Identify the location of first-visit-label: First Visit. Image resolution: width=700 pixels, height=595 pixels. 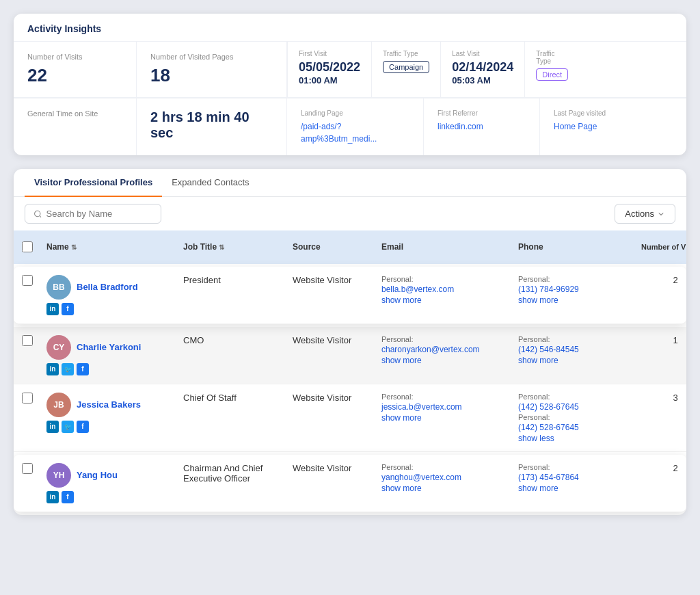
(329, 53).